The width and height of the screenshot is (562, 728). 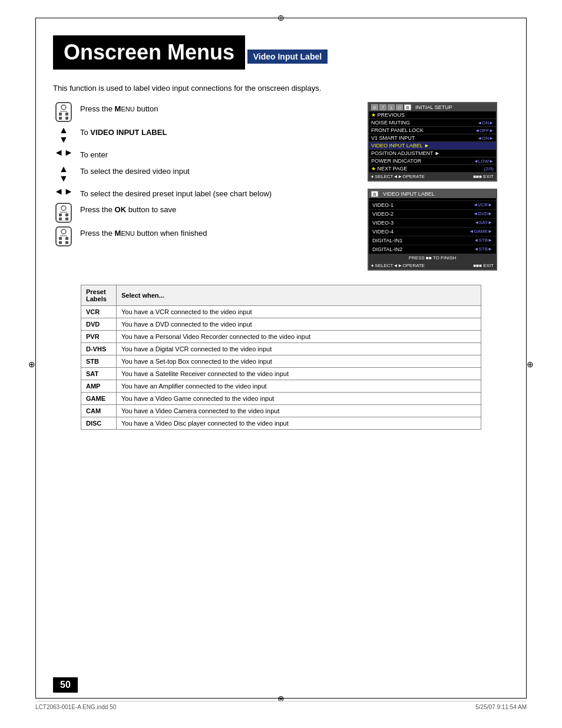 What do you see at coordinates (299, 324) in the screenshot?
I see `preset-desc-dvd: You have a DVD connected to the video in…` at bounding box center [299, 324].